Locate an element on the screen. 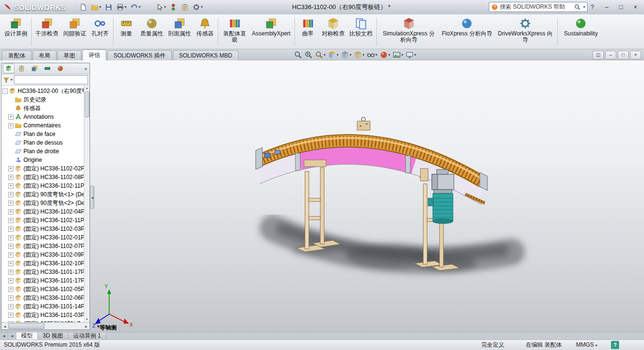 The image size is (644, 350). doc-tab-模型: 模型 is located at coordinates (27, 336).